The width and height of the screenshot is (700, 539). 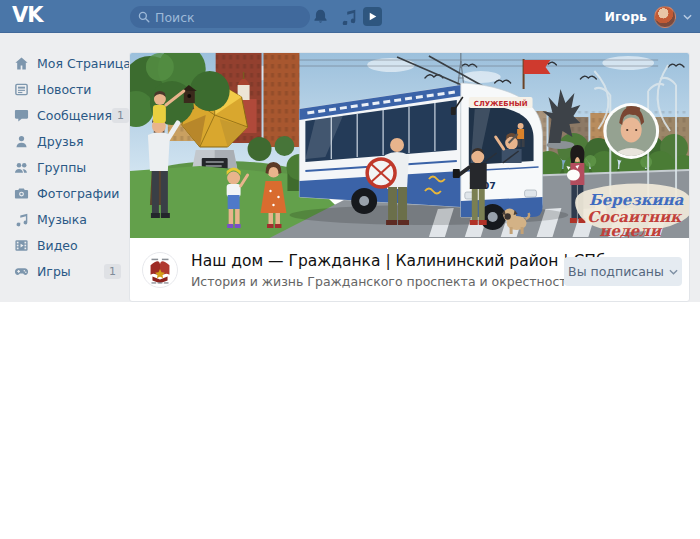 I want to click on sidebar-item-friends: Друзья, so click(x=64, y=141).